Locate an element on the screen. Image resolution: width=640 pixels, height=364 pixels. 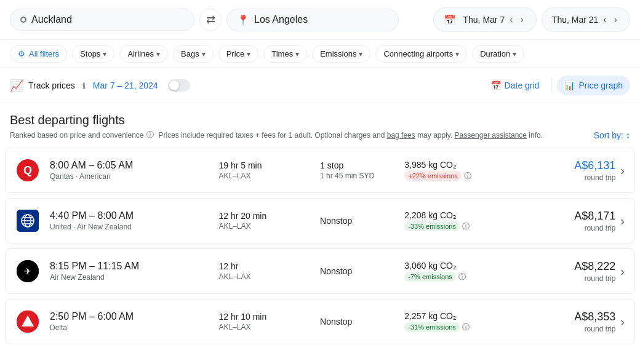
emissions-badge: -33% emissions is located at coordinates (432, 226).